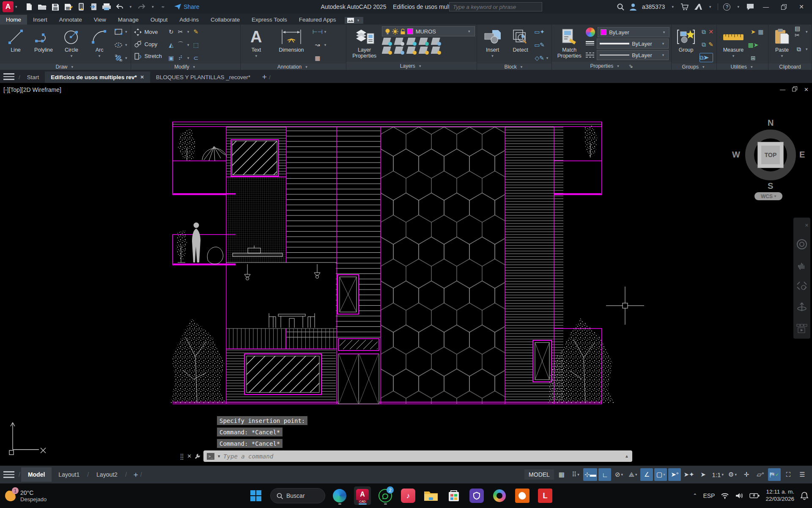 This screenshot has height=508, width=812. I want to click on layer-isolate-icon, so click(399, 41).